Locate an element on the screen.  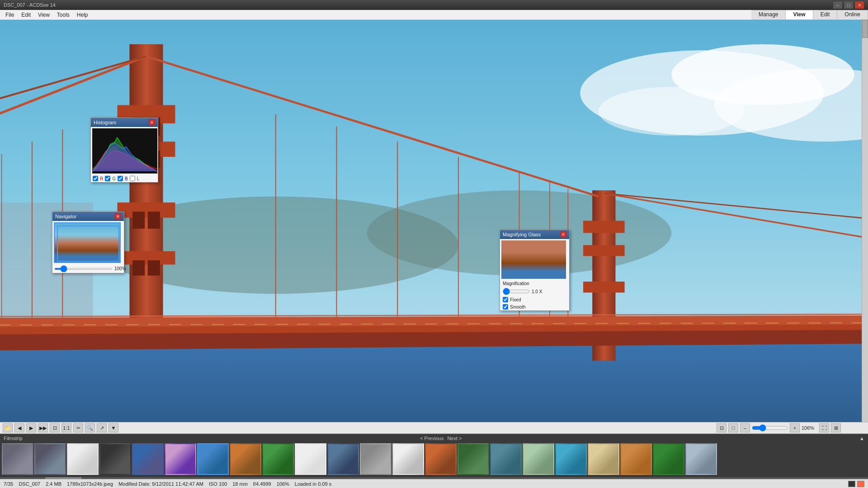
filmstrip-previous: < Previous is located at coordinates (432, 438).